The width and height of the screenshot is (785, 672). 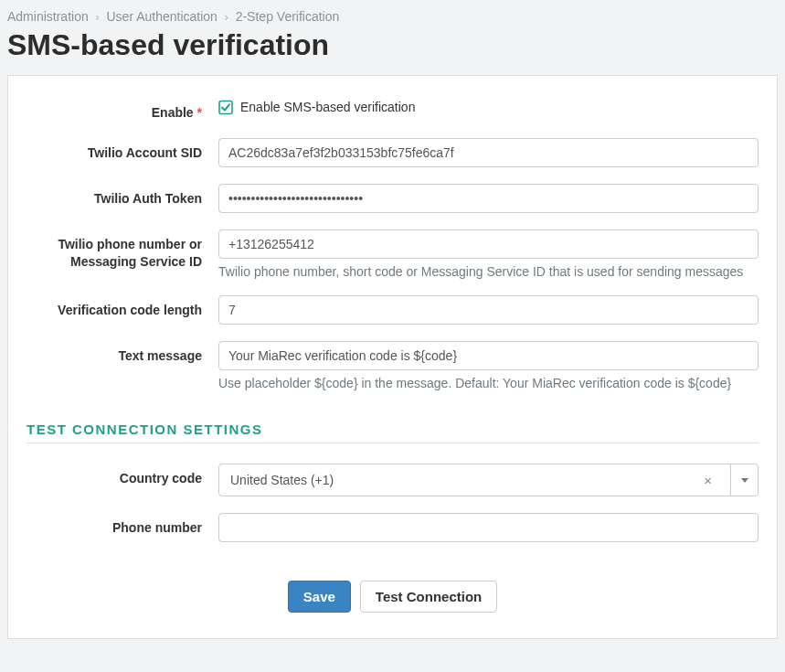 What do you see at coordinates (707, 481) in the screenshot?
I see `clear-icon: ×` at bounding box center [707, 481].